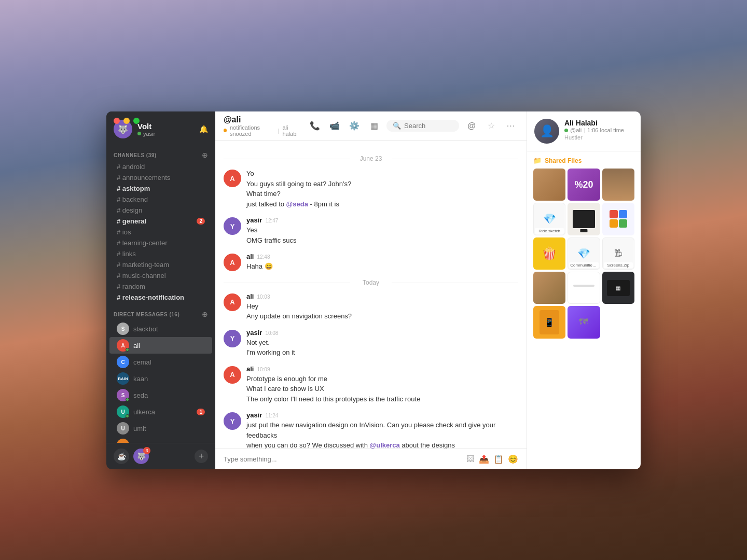 This screenshot has width=747, height=560. I want to click on sidebar-toggle-btn: ▦, so click(374, 126).